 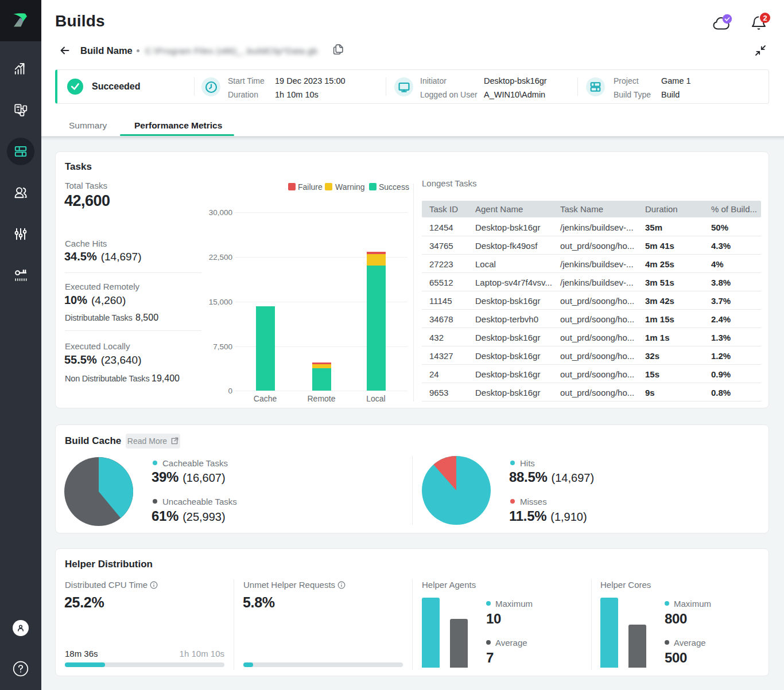 I want to click on svg-text: 2, so click(x=764, y=18).